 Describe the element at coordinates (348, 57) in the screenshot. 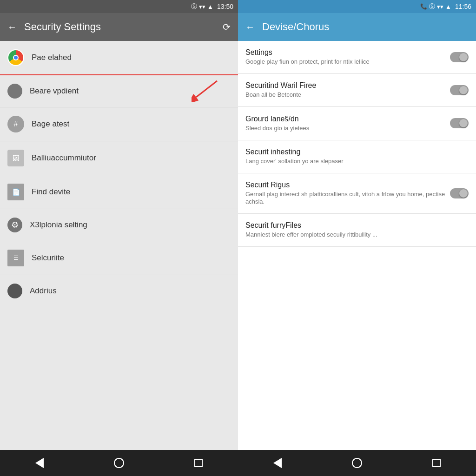

I see `setting-text-settings: Settings Google play fiun on protect, pr…` at that location.